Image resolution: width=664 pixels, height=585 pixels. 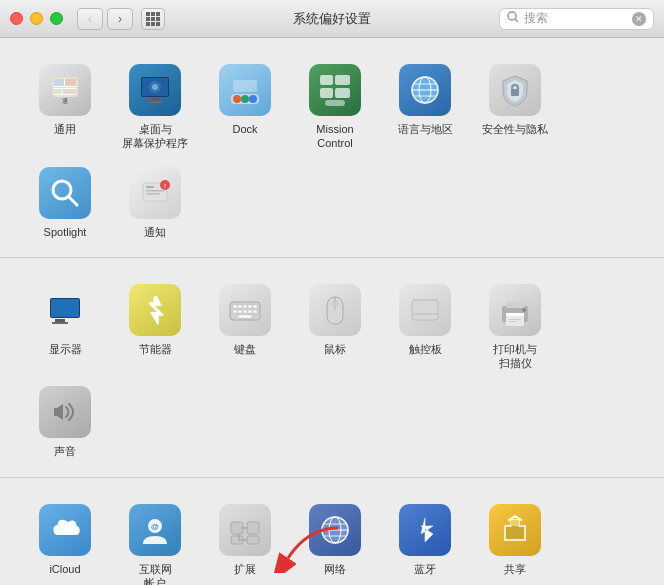 I want to click on pref-network-label: 网络, so click(x=335, y=569).